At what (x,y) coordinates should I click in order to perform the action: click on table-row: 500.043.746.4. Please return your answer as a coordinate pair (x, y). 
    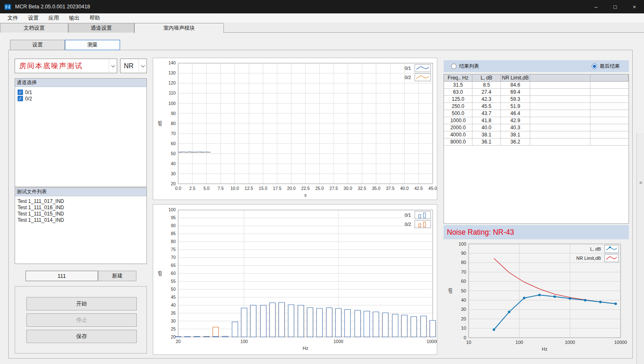
    Looking at the image, I should click on (536, 114).